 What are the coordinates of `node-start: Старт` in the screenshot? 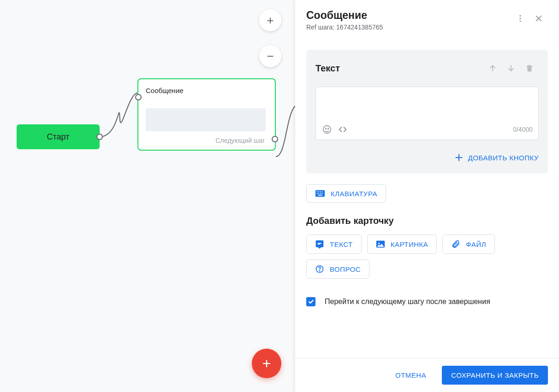 It's located at (58, 137).